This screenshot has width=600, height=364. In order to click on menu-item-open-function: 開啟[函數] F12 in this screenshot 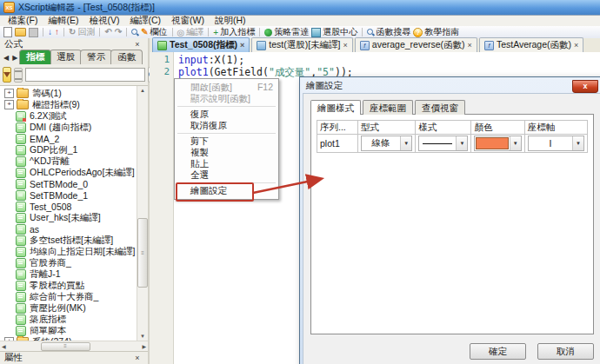, I will do `click(226, 87)`.